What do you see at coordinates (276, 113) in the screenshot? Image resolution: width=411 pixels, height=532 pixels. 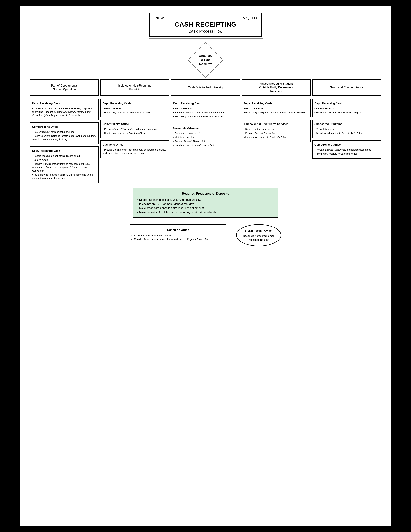 I see `col4-box1-item2: Hand-carry receipts to Financial Aid & V…` at bounding box center [276, 113].